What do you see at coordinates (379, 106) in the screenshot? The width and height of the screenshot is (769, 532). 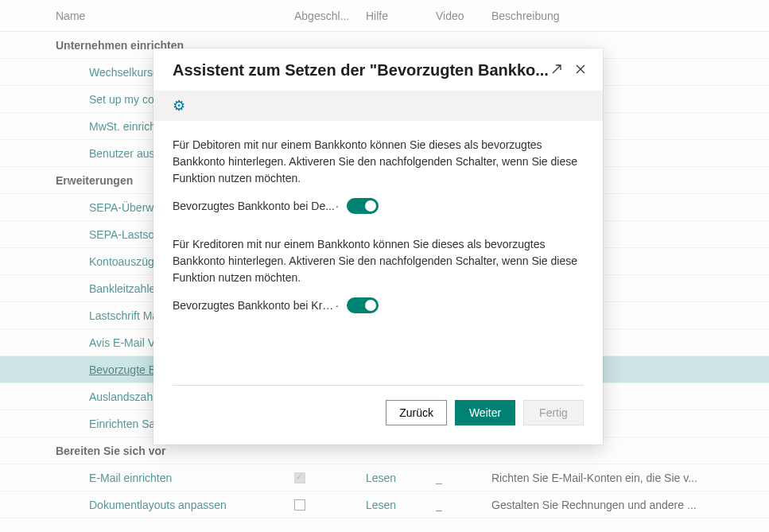 I see `modal-toolbar: ⚙` at bounding box center [379, 106].